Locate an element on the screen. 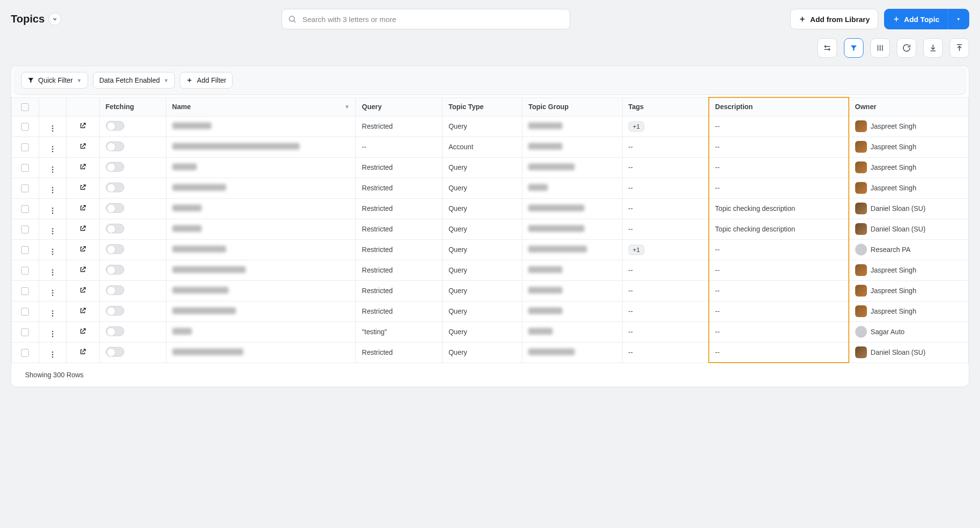 The image size is (980, 528). search-box is located at coordinates (426, 19).